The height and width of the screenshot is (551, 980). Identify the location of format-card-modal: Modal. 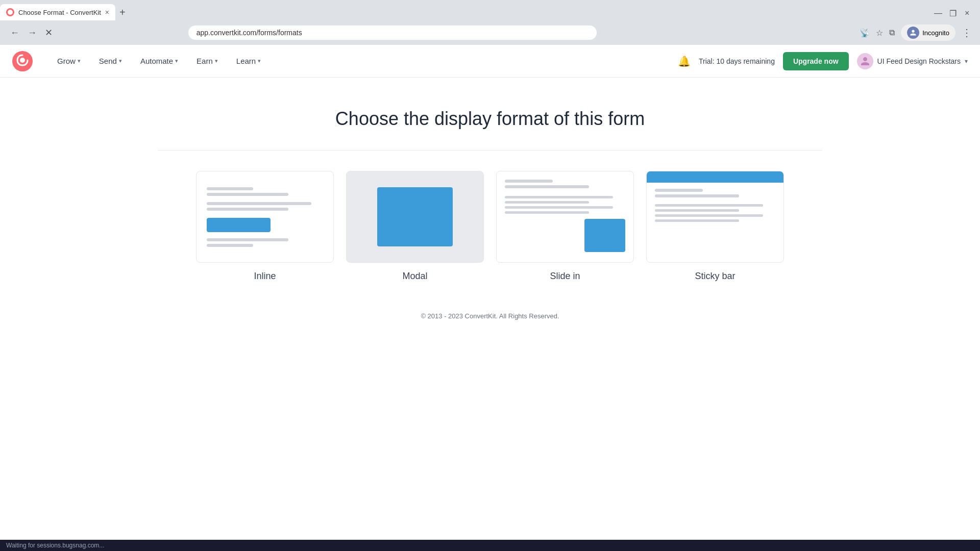
(415, 227).